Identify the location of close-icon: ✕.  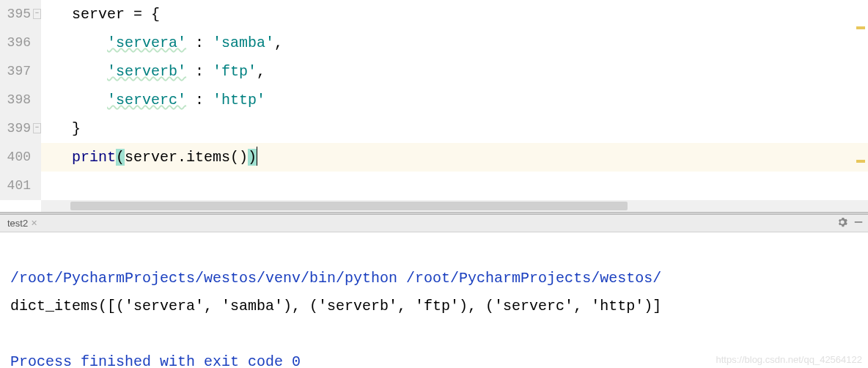
(34, 223).